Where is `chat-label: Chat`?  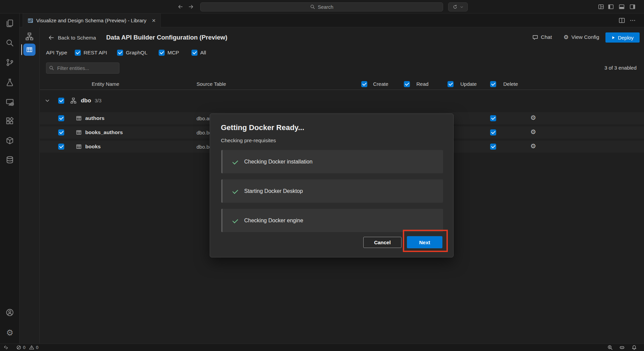 chat-label: Chat is located at coordinates (547, 37).